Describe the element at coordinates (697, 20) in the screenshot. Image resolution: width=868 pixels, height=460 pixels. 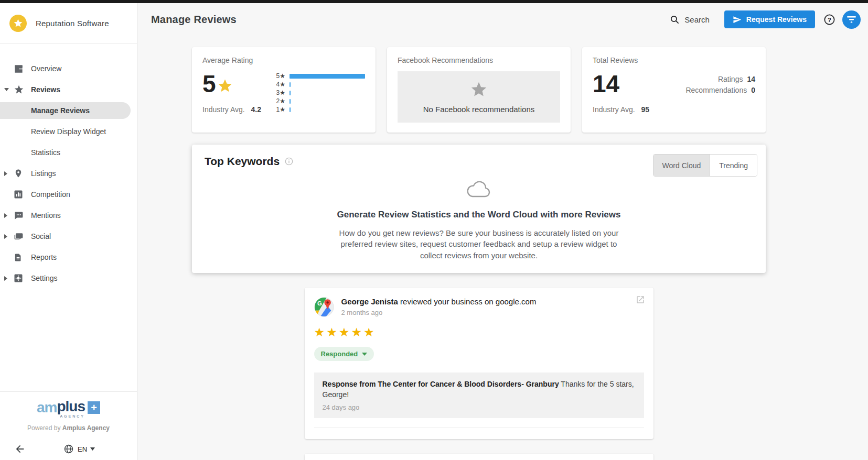
I see `search-label: Search` at that location.